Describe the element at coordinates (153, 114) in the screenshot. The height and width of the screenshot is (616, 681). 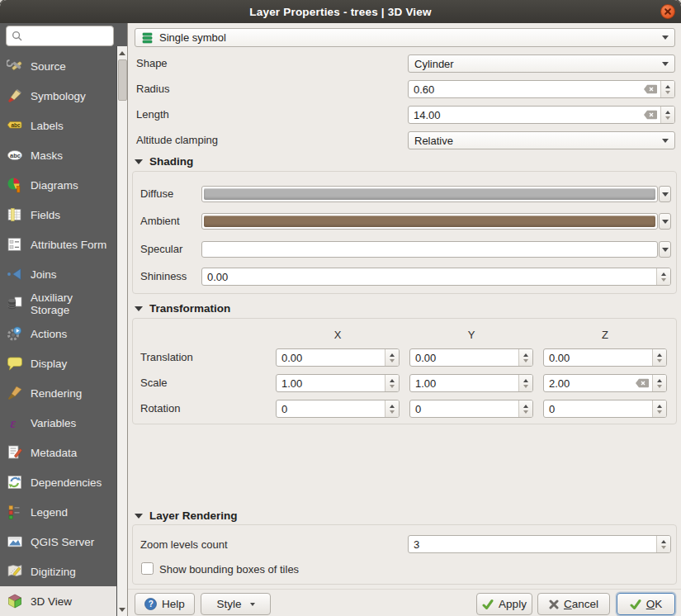
I see `length-label: Length` at that location.